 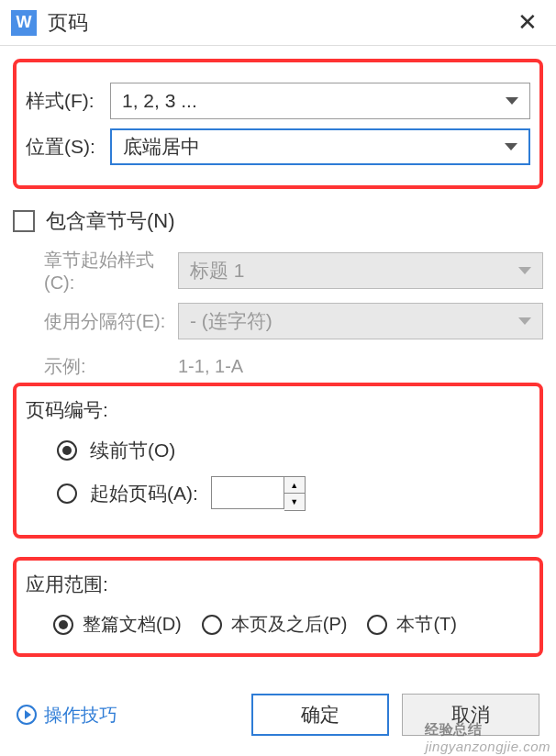 I want to click on continue-previous-radio, so click(x=67, y=450).